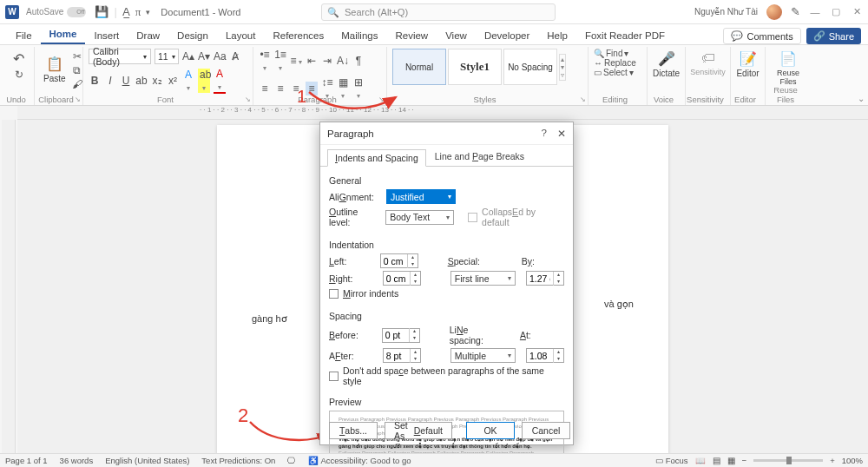 This screenshot has height=467, width=868. I want to click on set-default-button: Set As Default, so click(418, 431).